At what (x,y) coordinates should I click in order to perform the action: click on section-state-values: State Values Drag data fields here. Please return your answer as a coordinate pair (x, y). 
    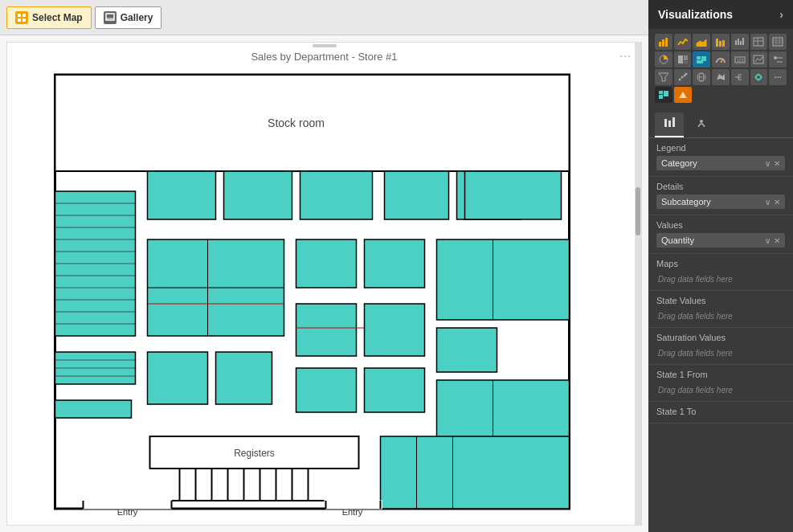
    Looking at the image, I should click on (721, 309).